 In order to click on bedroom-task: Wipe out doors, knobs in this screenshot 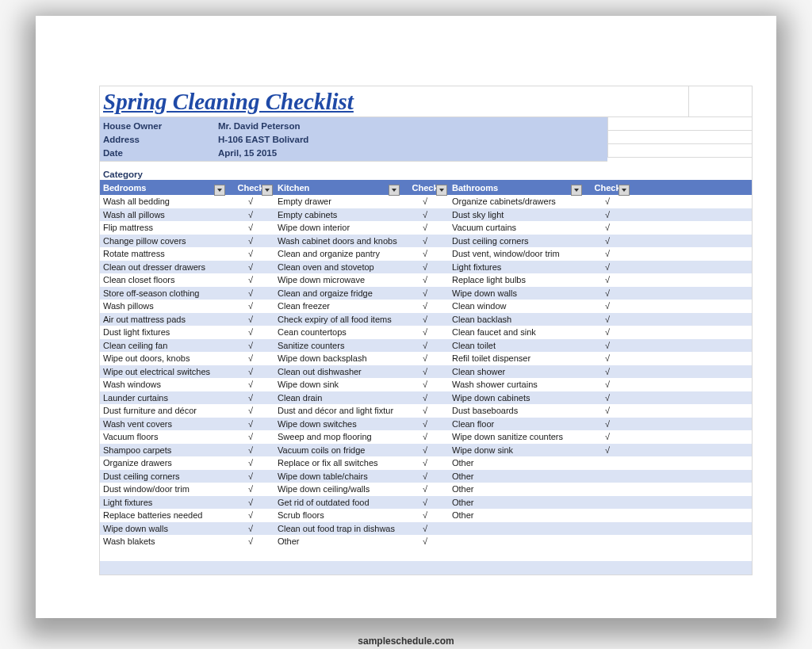, I will do `click(163, 358)`.